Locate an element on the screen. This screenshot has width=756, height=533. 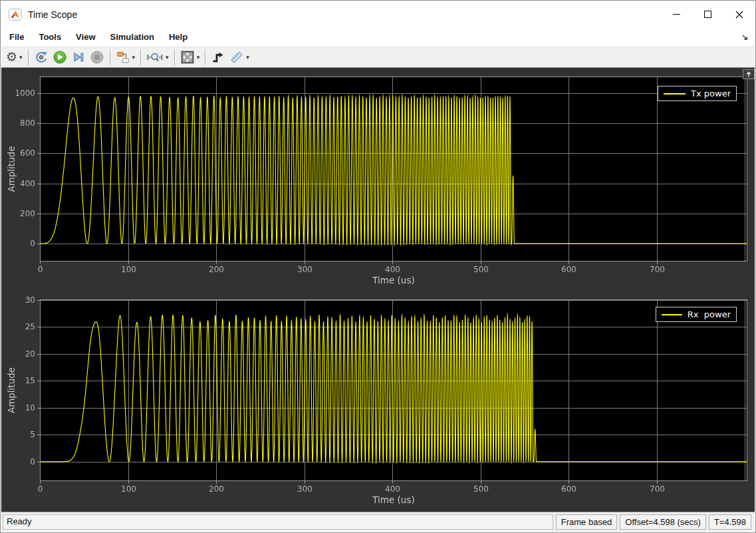
gear-icon: ⚙ is located at coordinates (12, 57).